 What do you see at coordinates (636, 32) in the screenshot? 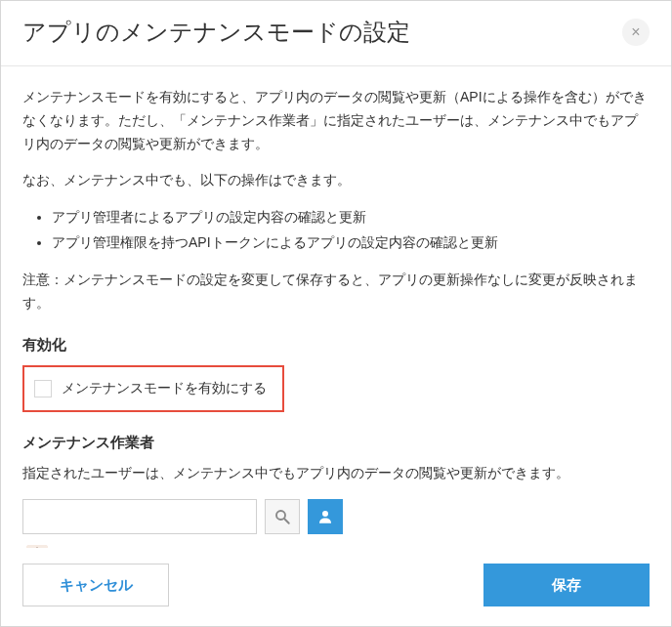
I see `close-button: ×` at bounding box center [636, 32].